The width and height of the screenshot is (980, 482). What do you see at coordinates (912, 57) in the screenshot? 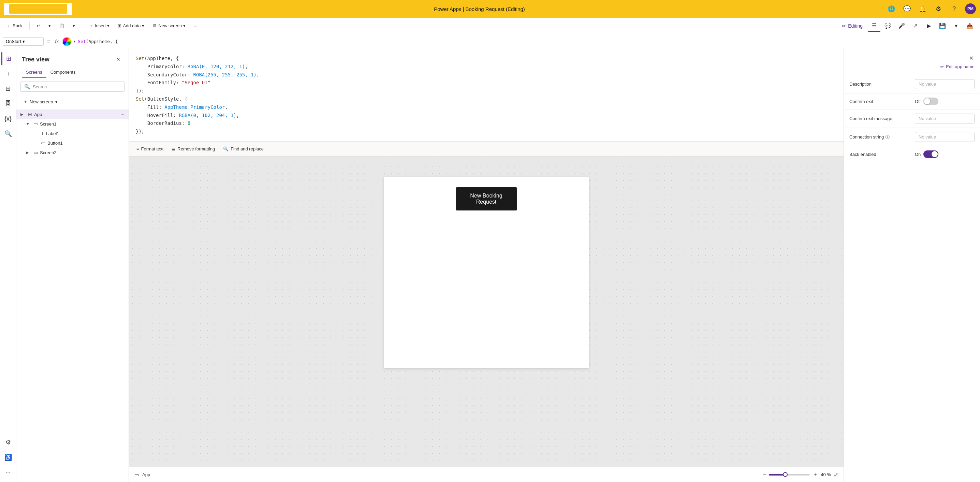
I see `right-panel-close: ✕` at bounding box center [912, 57].